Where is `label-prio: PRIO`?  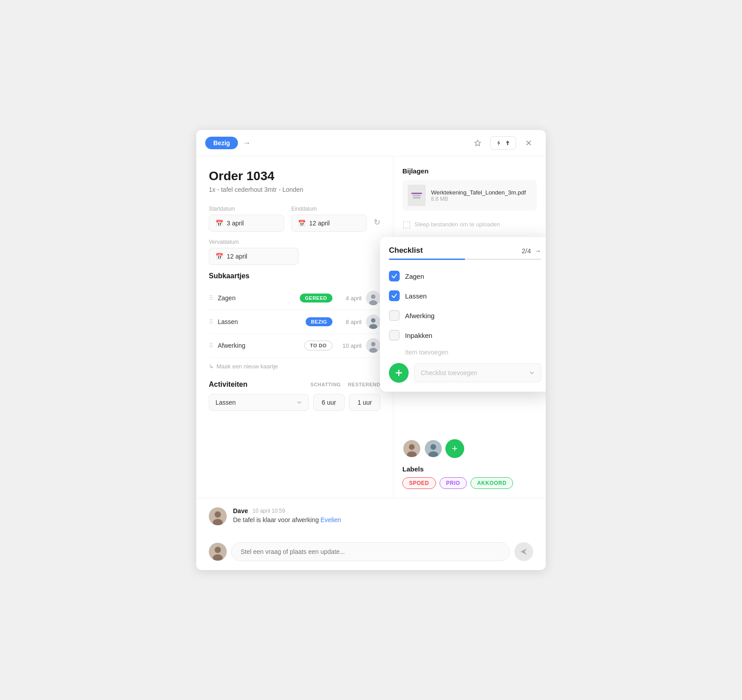 label-prio: PRIO is located at coordinates (453, 483).